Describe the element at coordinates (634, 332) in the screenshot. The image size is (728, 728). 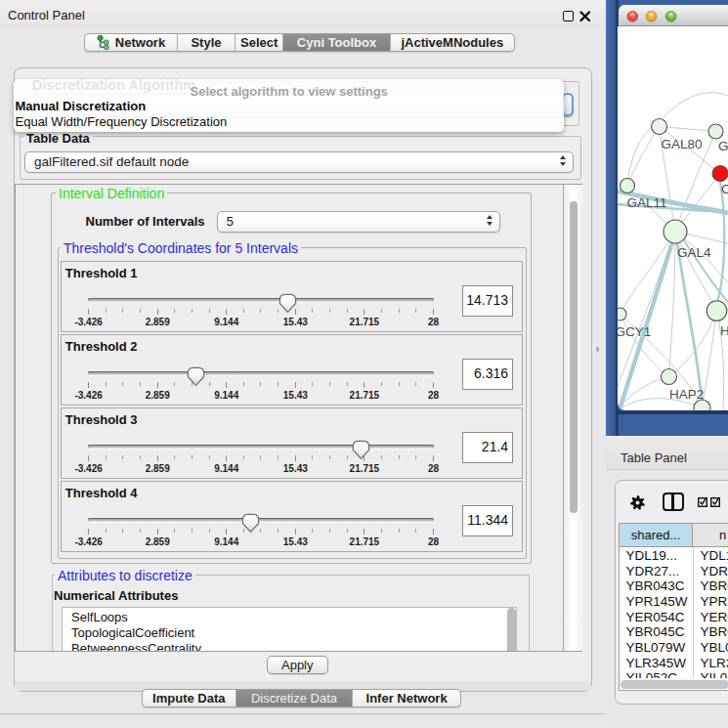
I see `svg-text: GCY1` at that location.